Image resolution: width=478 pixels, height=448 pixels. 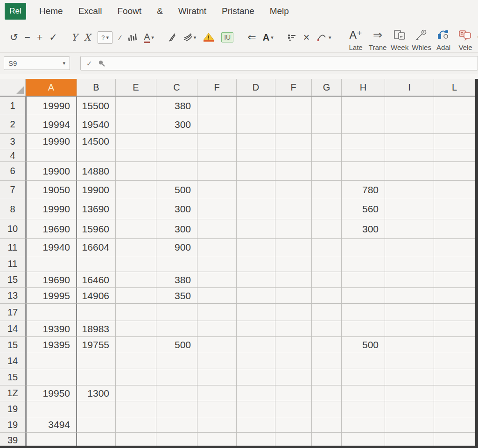 I want to click on check-icon: ✓, so click(x=53, y=37).